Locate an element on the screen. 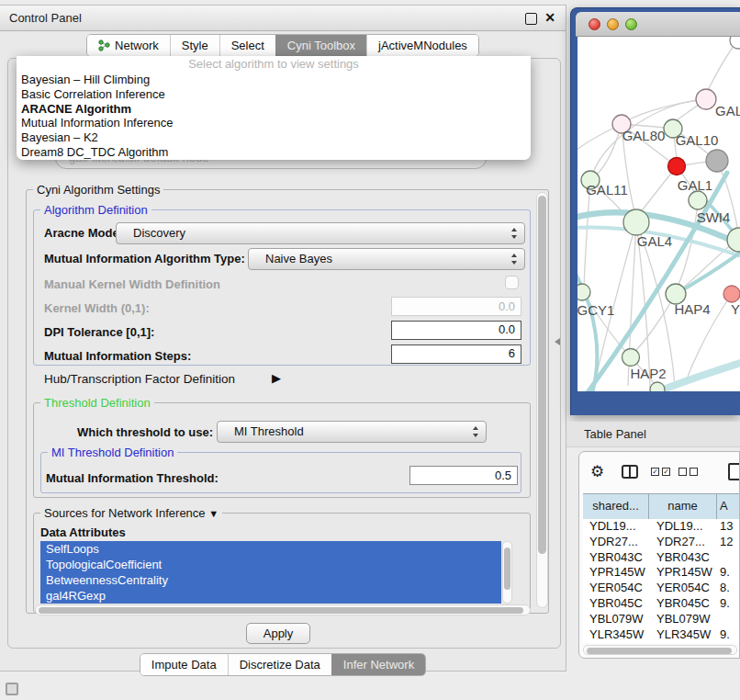 This screenshot has height=700, width=740. float-panel-icon is located at coordinates (531, 18).